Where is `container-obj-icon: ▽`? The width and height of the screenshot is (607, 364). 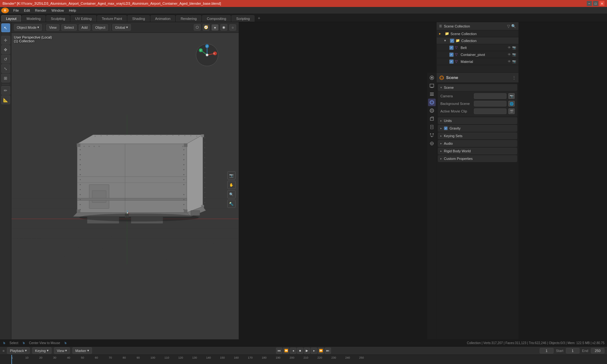
container-obj-icon: ▽ is located at coordinates (457, 55).